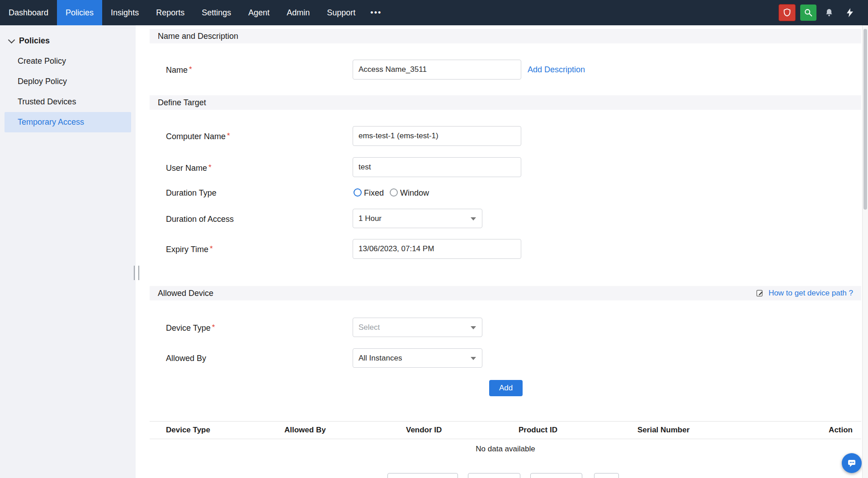 Image resolution: width=868 pixels, height=478 pixels. I want to click on allowed-by-select: All Instances, so click(418, 358).